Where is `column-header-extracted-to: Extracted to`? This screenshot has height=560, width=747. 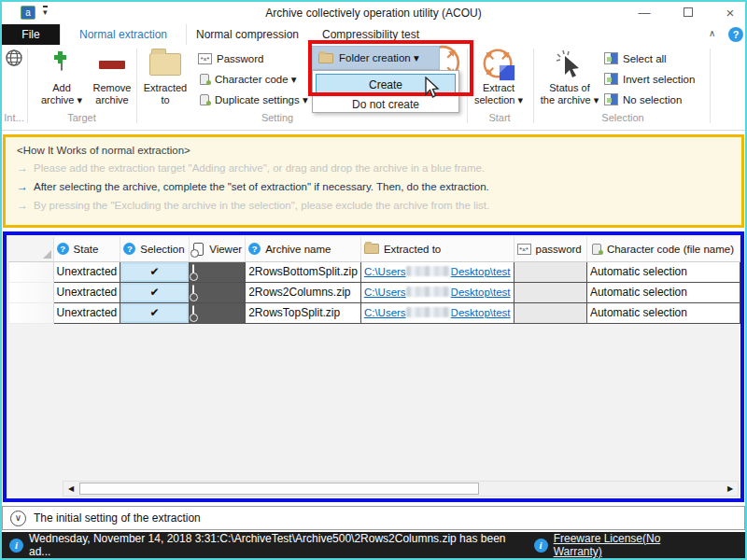
column-header-extracted-to: Extracted to is located at coordinates (437, 249).